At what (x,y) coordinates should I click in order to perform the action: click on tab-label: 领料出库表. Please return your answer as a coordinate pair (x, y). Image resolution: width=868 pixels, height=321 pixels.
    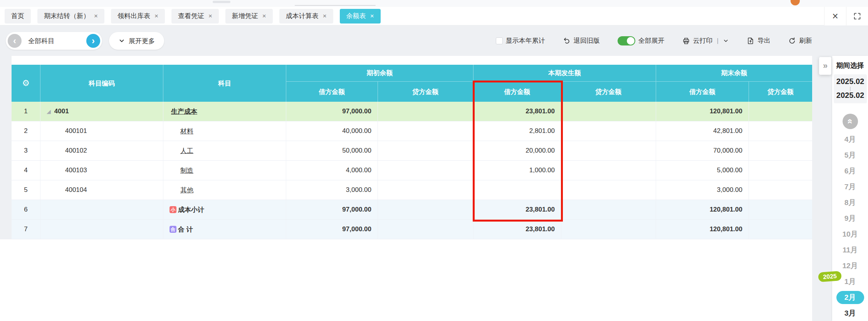
    Looking at the image, I should click on (134, 16).